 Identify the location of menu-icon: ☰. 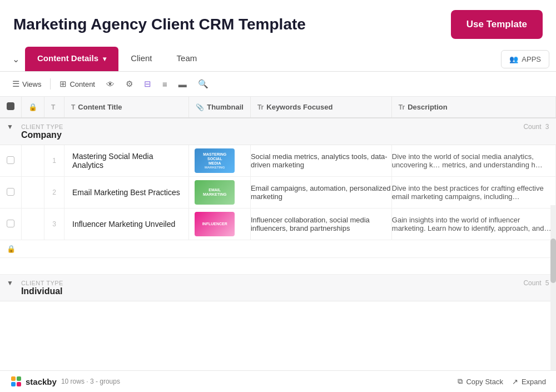
(16, 84).